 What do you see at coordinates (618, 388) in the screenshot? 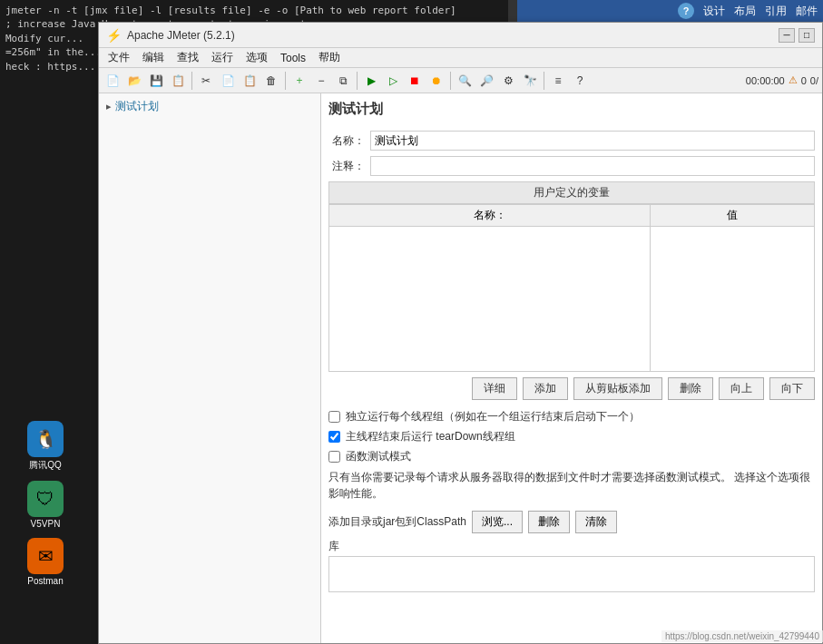
I see `paste-button: 从剪贴板添加` at bounding box center [618, 388].